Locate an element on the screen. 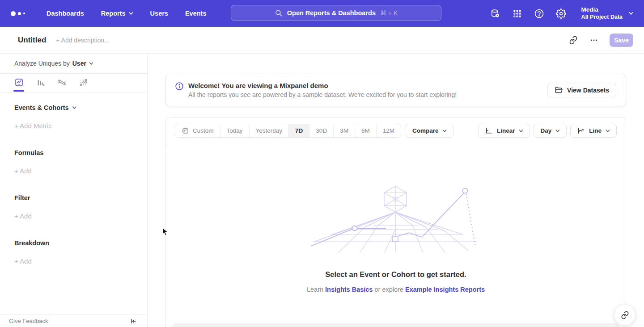  flows-icon is located at coordinates (62, 82).